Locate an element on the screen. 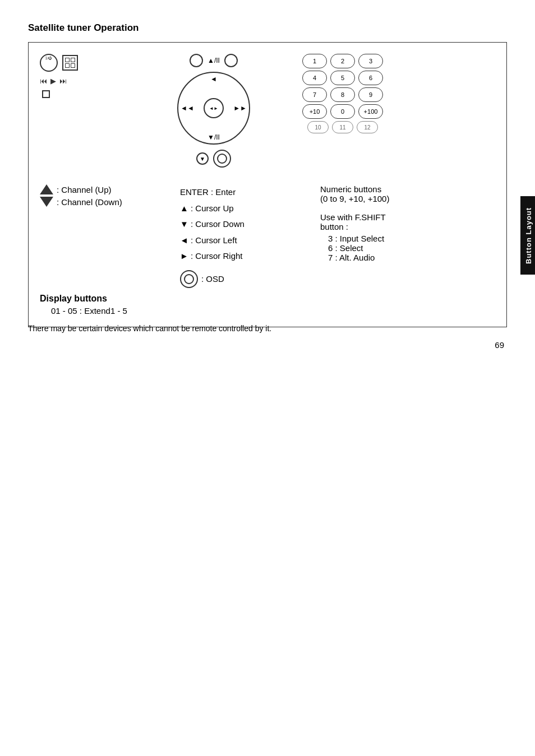  transport-row: ⏮ ▶ ⏭ is located at coordinates (53, 81).